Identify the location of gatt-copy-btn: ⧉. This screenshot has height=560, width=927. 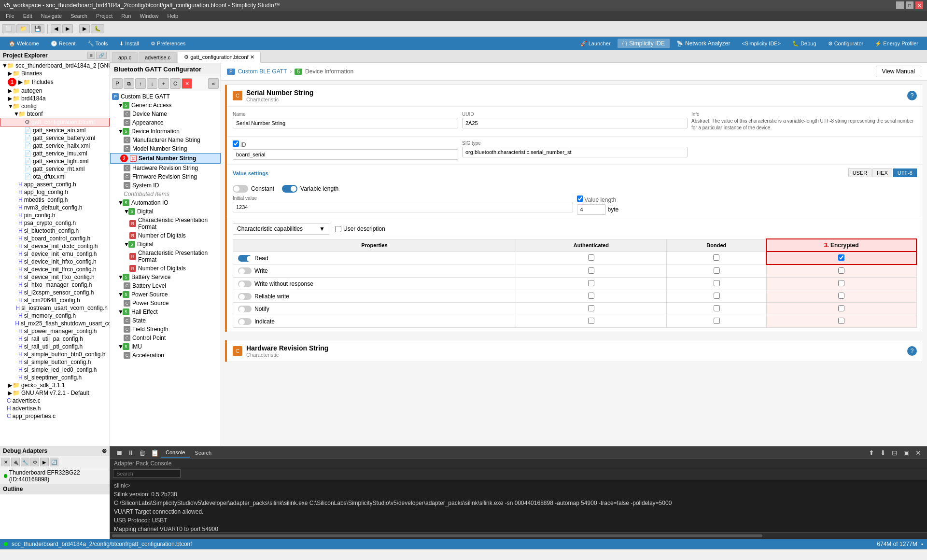
(129, 84).